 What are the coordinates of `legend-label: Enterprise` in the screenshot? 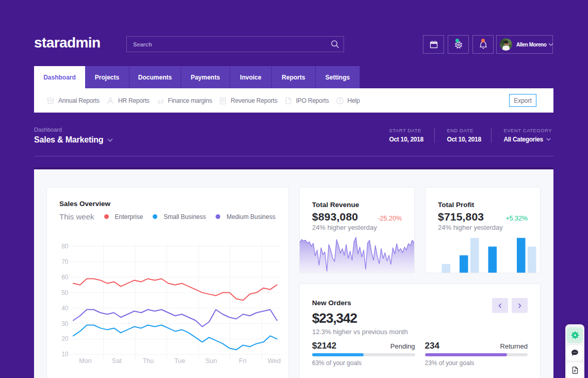 It's located at (129, 217).